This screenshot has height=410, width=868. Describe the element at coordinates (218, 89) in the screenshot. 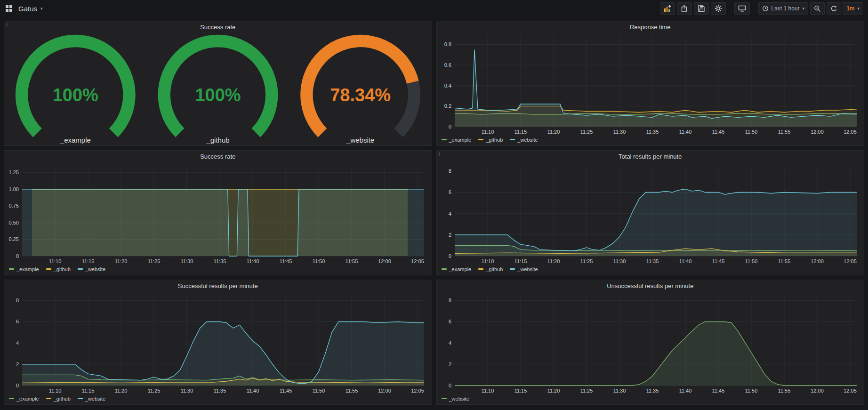

I see `success-rate-gauge-chart: 100%_example100%_github78.34%_website` at that location.